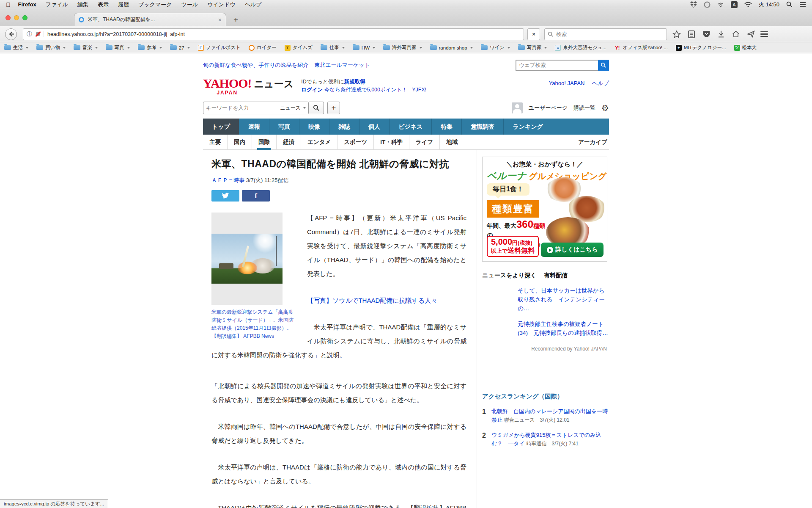 This screenshot has height=508, width=812. What do you see at coordinates (332, 47) in the screenshot?
I see `bookmark-folder: 仕事` at bounding box center [332, 47].